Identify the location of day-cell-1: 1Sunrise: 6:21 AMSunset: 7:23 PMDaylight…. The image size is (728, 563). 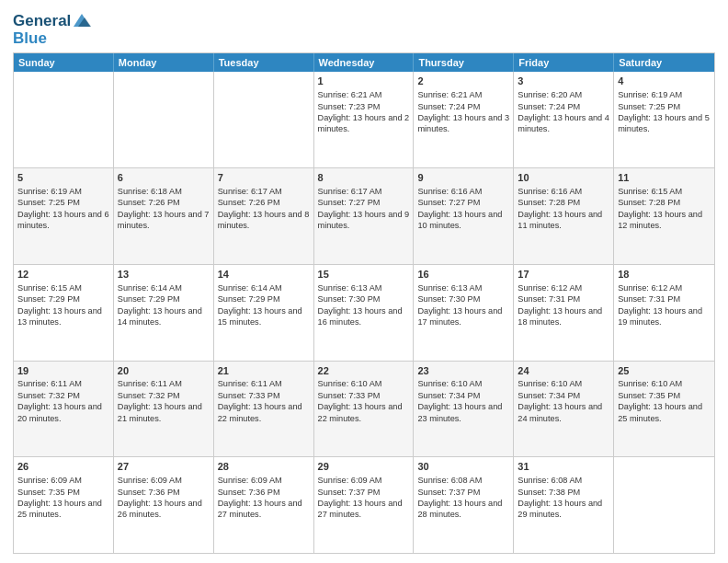
(364, 120).